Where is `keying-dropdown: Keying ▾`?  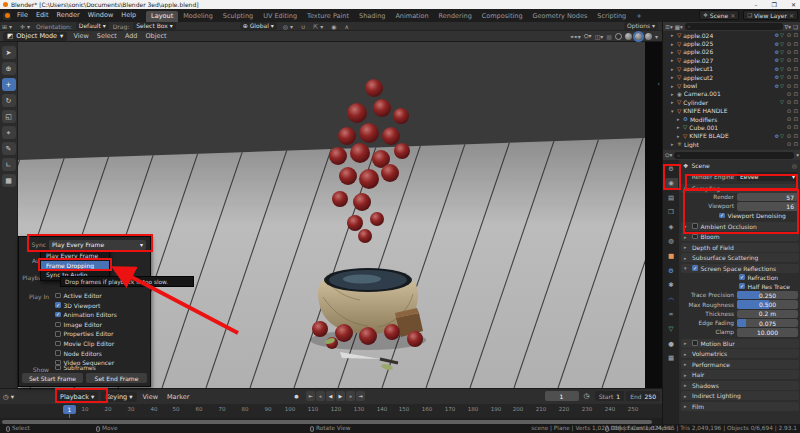 keying-dropdown: Keying ▾ is located at coordinates (118, 397).